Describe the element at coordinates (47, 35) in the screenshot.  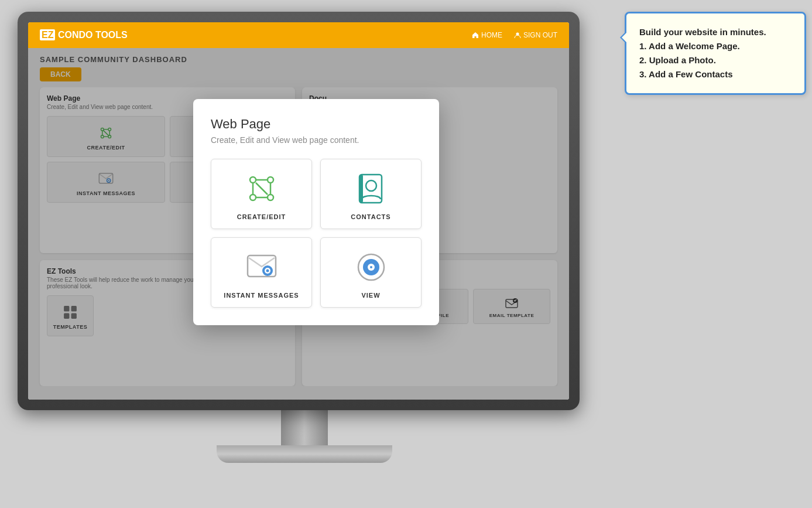
I see `logo-highlight: EZ` at that location.